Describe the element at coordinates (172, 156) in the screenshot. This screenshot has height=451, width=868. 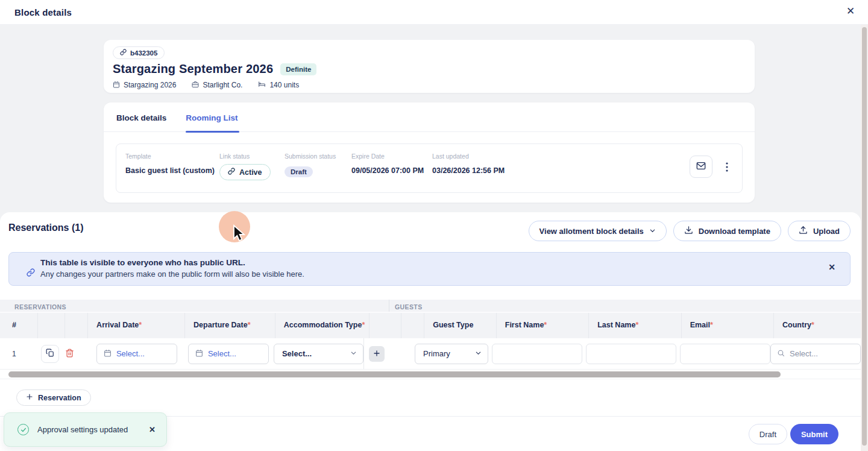
I see `template-column-label: Template` at that location.